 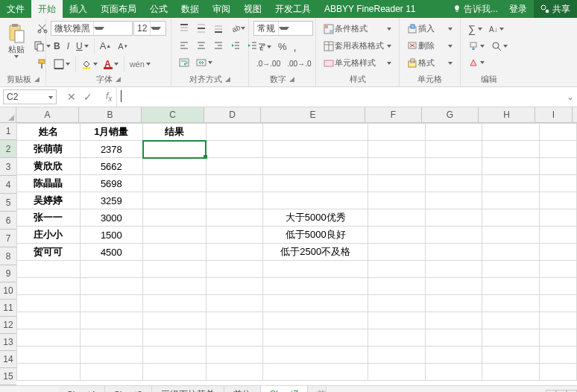 What do you see at coordinates (184, 63) in the screenshot?
I see `wrap-text-button` at bounding box center [184, 63].